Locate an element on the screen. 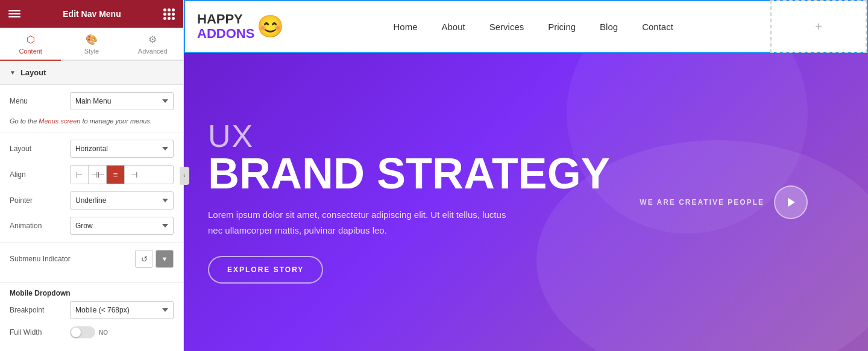 Image resolution: width=868 pixels, height=351 pixels. breakpoint-select-wrap: Mobile (< 768px) Tablet (< 1025px) is located at coordinates (122, 310).